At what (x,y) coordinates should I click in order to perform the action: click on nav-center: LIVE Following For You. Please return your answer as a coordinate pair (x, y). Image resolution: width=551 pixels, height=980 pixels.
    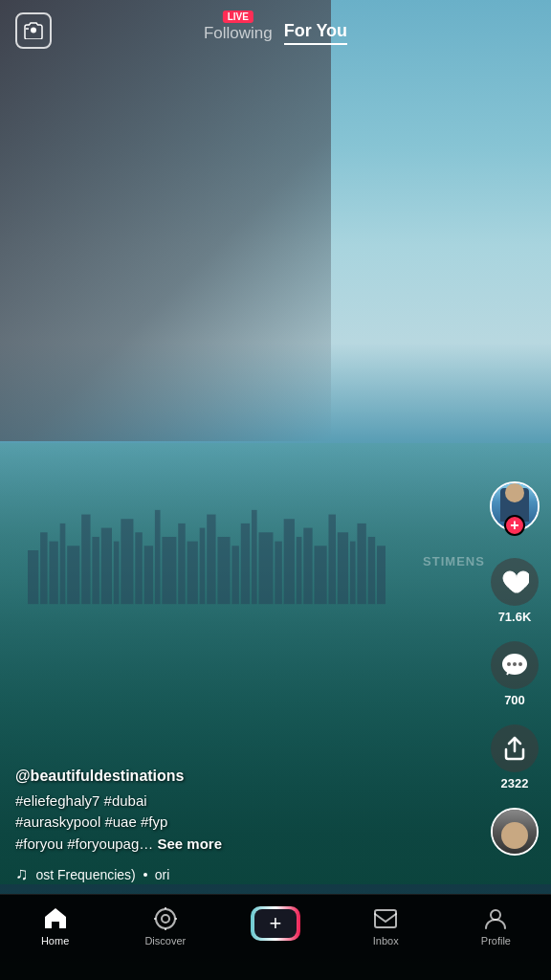
    Looking at the image, I should click on (276, 31).